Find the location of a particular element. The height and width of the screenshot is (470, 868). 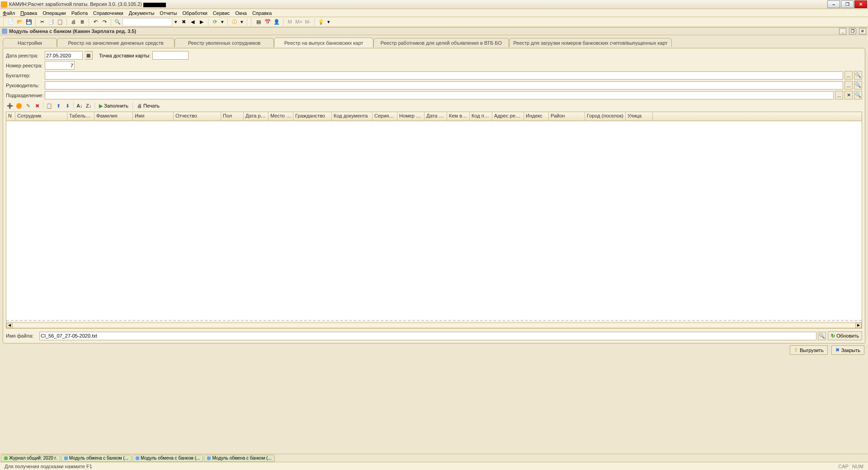

remove-row-icon: ✖ is located at coordinates (37, 106).